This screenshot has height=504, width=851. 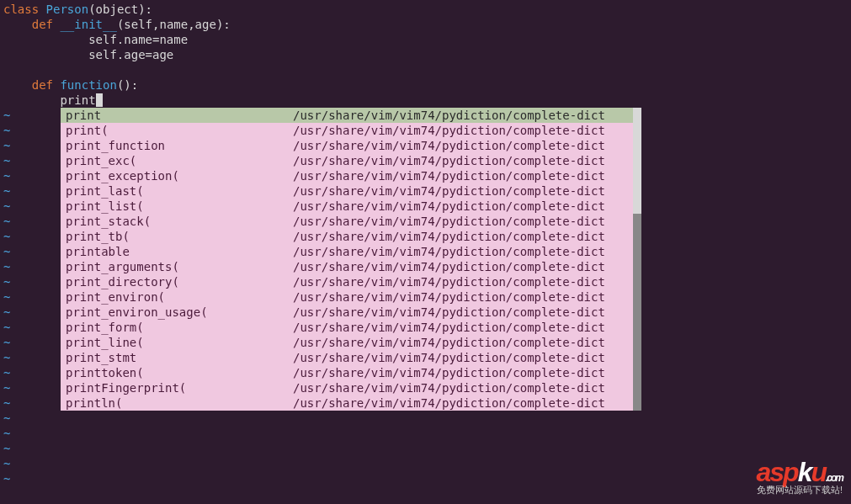 I want to click on completion-word: print_exc(, so click(x=179, y=161).